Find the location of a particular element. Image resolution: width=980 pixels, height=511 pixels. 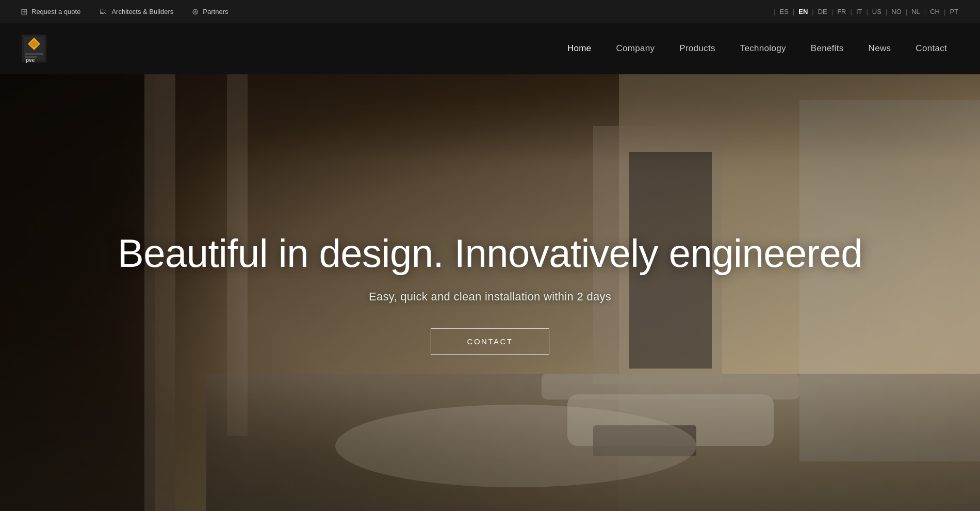

partners-icon: ⊛ is located at coordinates (195, 11).